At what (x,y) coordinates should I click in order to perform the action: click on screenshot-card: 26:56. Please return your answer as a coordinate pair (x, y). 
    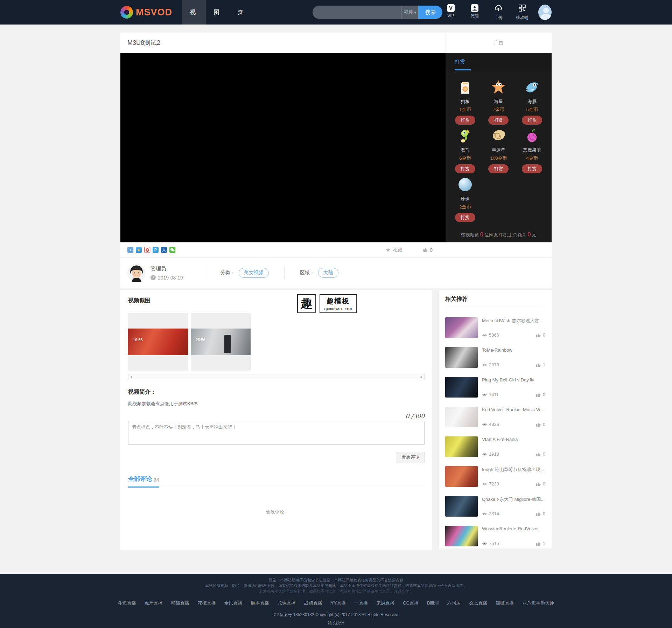
    Looking at the image, I should click on (220, 342).